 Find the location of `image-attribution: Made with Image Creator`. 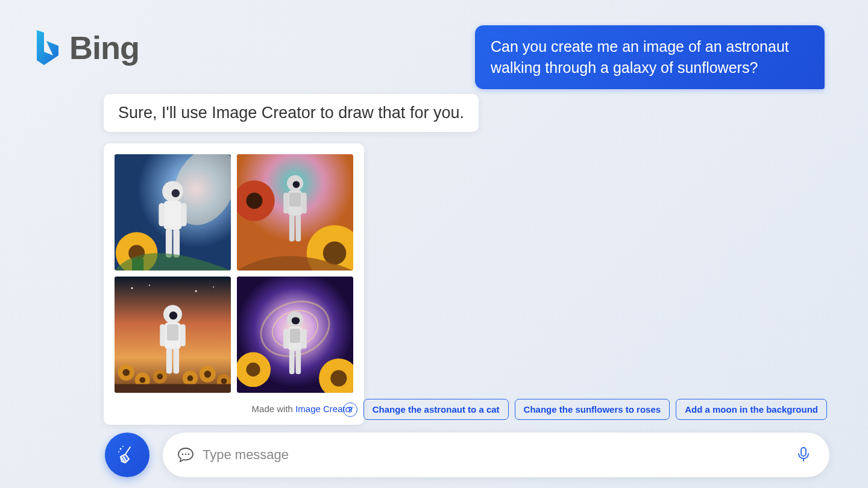

image-attribution: Made with Image Creator is located at coordinates (234, 408).